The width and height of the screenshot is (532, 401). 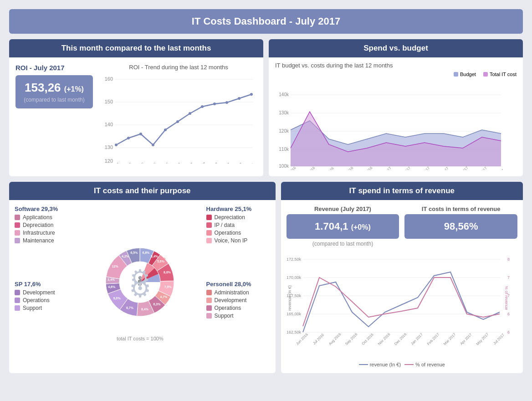 What do you see at coordinates (385, 365) in the screenshot?
I see `revenue-legend-label: revenue (In €)` at bounding box center [385, 365].